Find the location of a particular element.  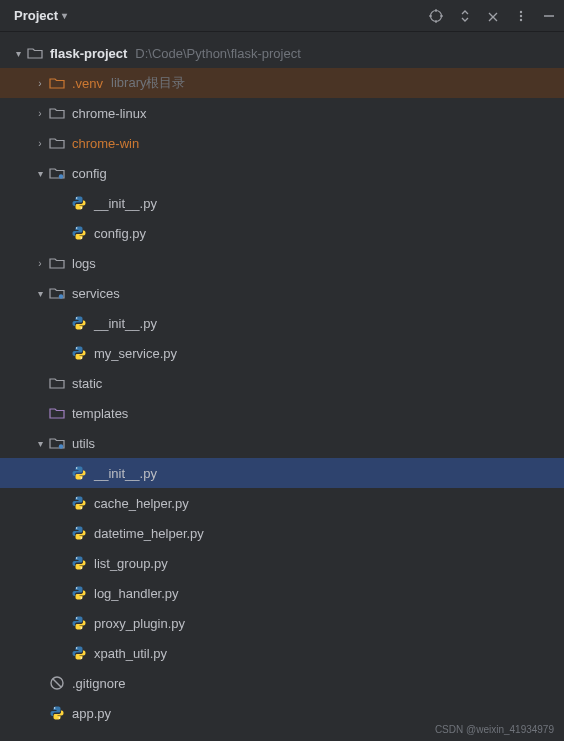

tree-item: list_group.py is located at coordinates (282, 563).